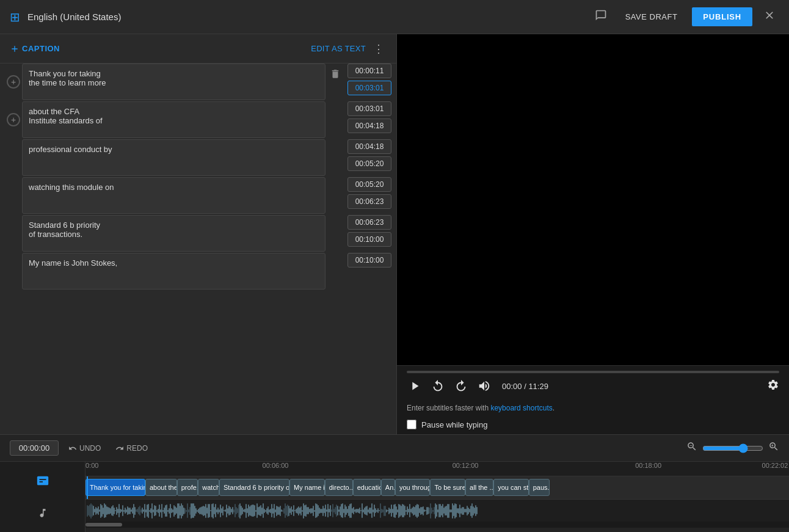 This screenshot has height=532, width=789. What do you see at coordinates (369, 164) in the screenshot?
I see `end-time-btn-3: 00:05:20` at bounding box center [369, 164].